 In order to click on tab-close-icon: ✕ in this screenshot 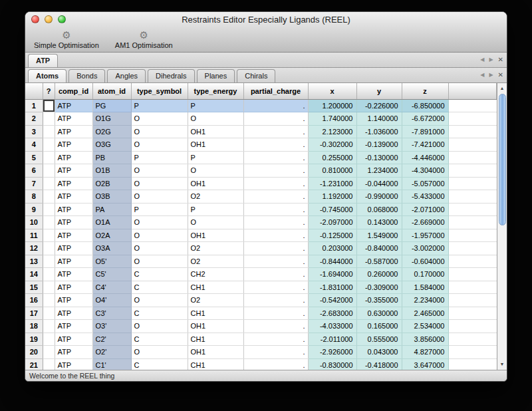, I will do `click(501, 74)`.